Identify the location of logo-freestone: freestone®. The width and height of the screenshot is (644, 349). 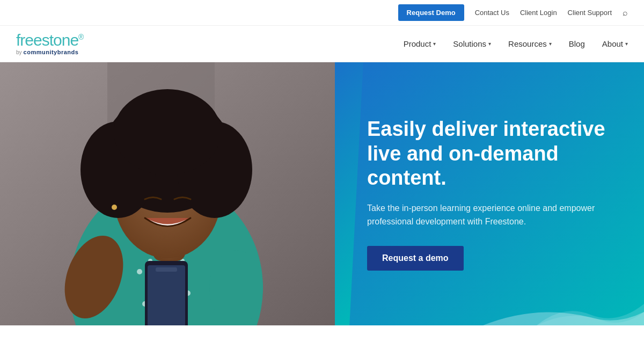
(49, 40).